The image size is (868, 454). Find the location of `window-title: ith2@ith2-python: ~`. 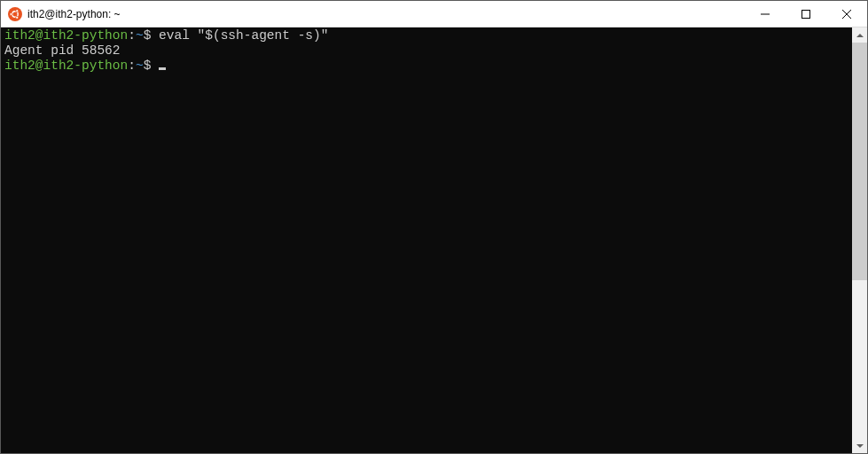

window-title: ith2@ith2-python: ~ is located at coordinates (387, 14).